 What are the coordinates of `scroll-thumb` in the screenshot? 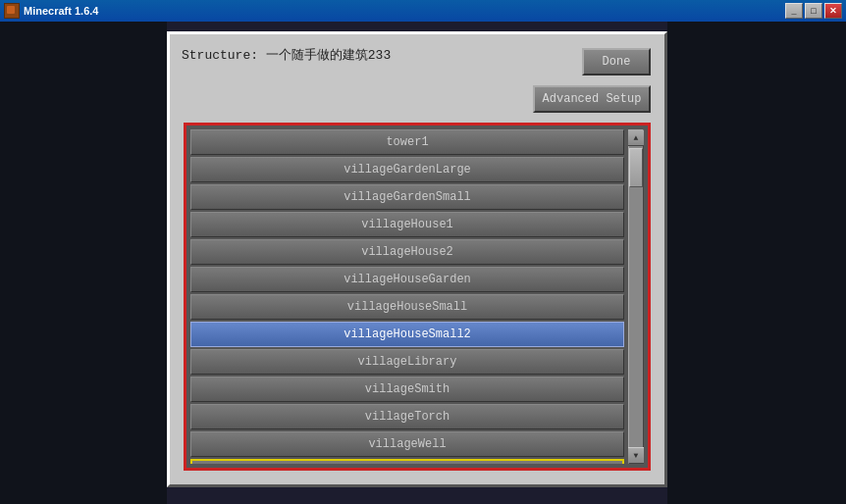 It's located at (636, 168).